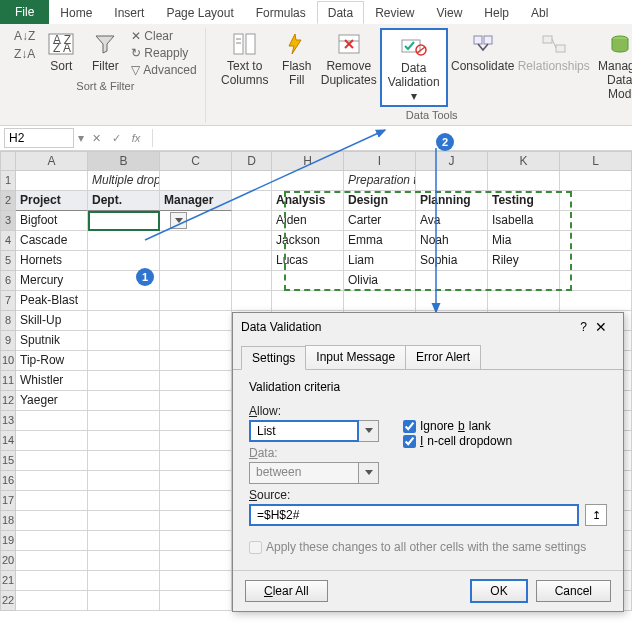 This screenshot has height=634, width=632. What do you see at coordinates (308, 261) in the screenshot?
I see `cell: Lucas` at bounding box center [308, 261].